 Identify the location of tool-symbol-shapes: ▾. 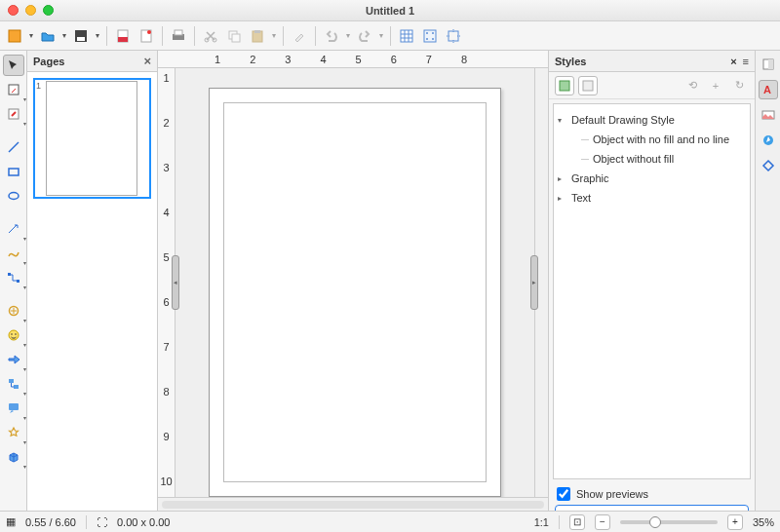
(14, 335).